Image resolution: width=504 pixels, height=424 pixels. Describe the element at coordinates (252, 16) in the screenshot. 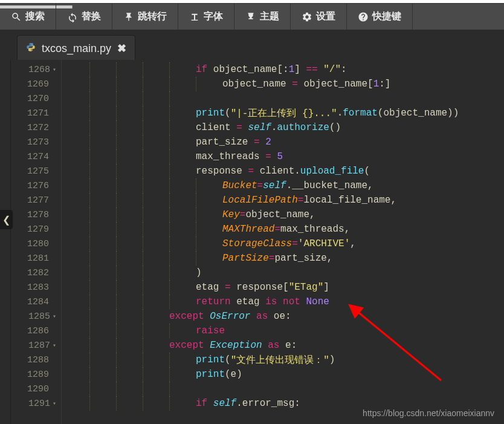

I see `toolbar: 搜索 替换 跳转行 字体 主题 设置 快捷键` at that location.